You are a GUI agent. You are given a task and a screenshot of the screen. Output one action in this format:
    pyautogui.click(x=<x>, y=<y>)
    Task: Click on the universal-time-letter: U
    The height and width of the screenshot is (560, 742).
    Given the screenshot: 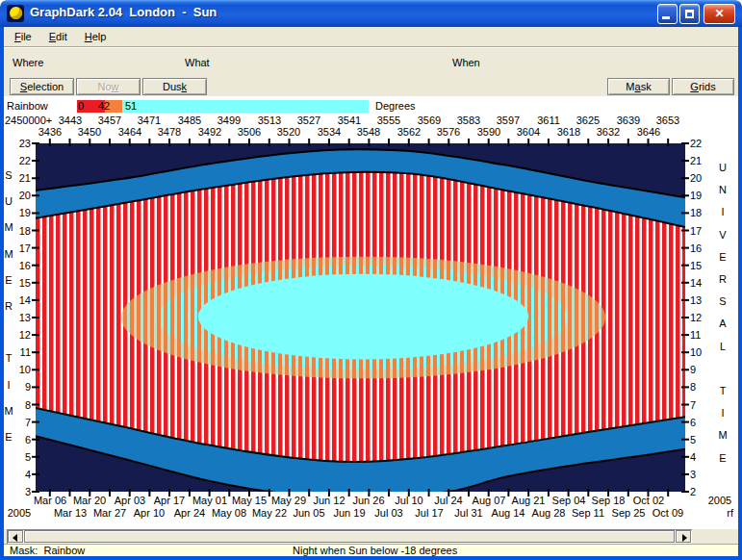 What is the action you would take?
    pyautogui.click(x=723, y=167)
    